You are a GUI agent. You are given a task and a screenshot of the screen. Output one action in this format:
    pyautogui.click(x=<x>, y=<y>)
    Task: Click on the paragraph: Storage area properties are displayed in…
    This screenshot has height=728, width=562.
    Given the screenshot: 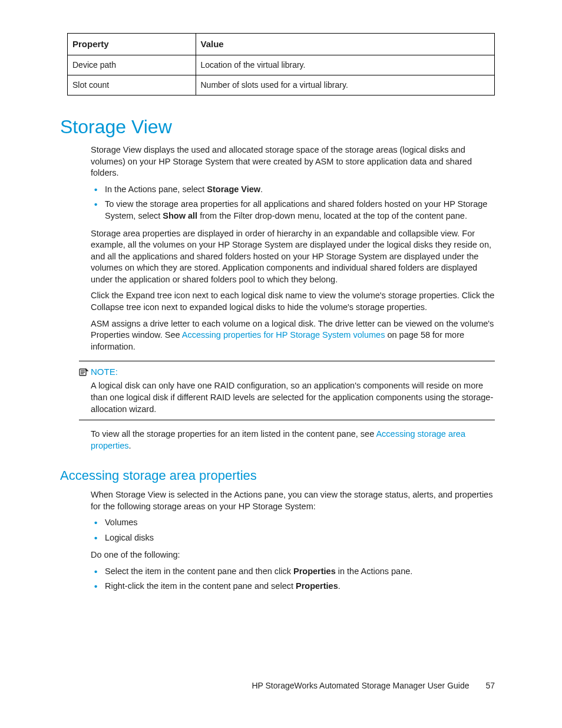 What is the action you would take?
    pyautogui.click(x=293, y=257)
    